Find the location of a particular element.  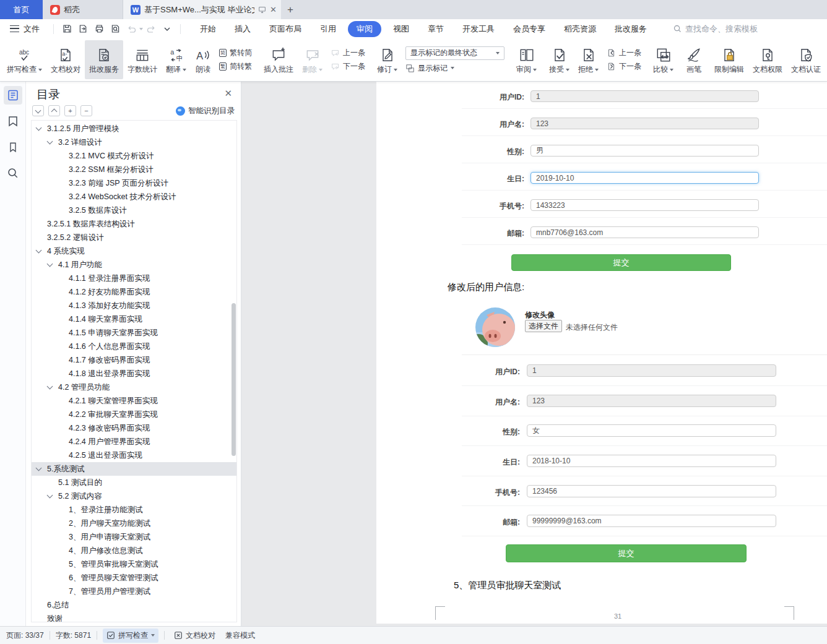

read-aloud-button: A 朗读 is located at coordinates (203, 59).